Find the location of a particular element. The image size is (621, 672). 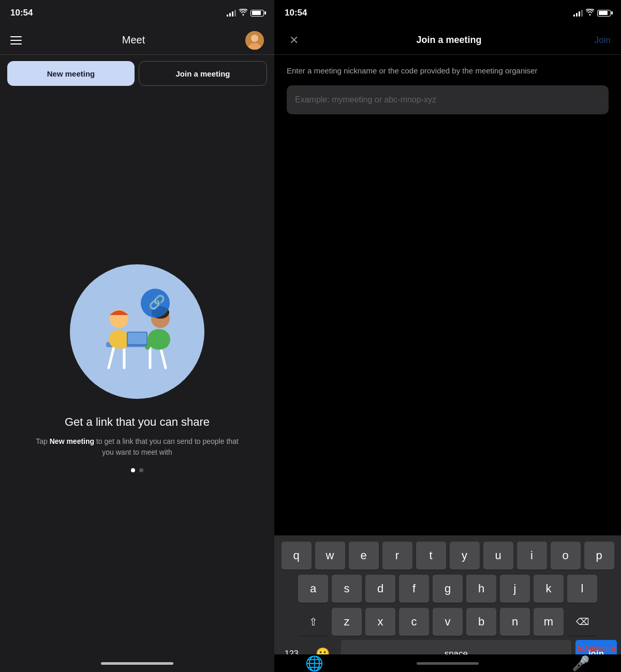

meeting-description: Enter a meeting nickname or the code pro… is located at coordinates (448, 71).